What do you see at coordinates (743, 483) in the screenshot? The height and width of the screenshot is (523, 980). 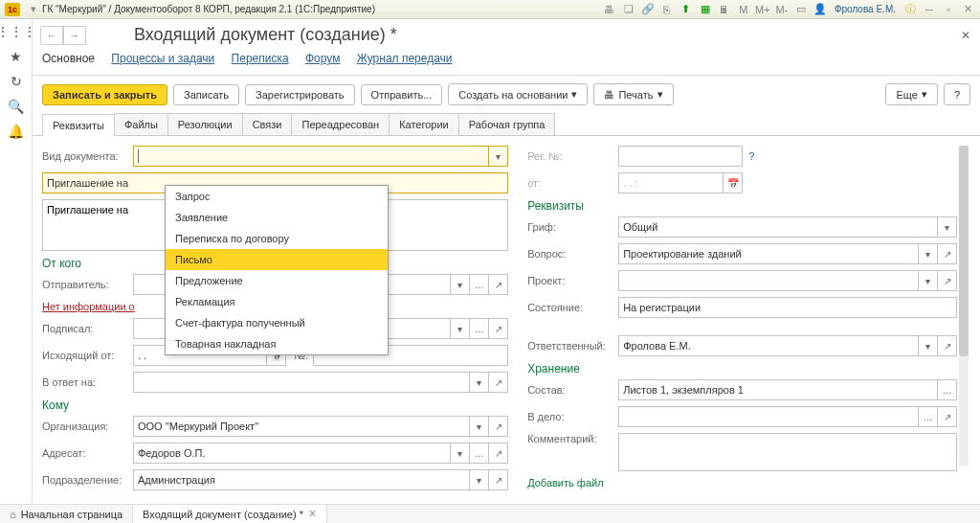 I see `addfile-link: Добавить файл` at bounding box center [743, 483].